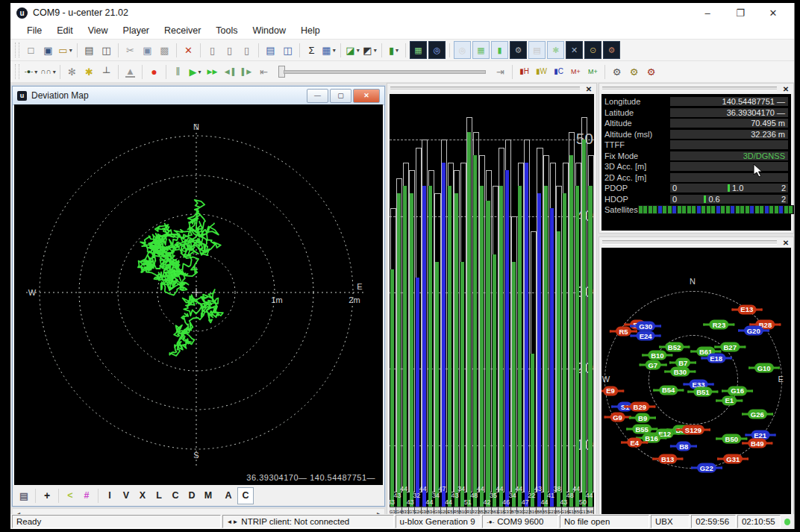 This screenshot has width=800, height=532. What do you see at coordinates (182, 31) in the screenshot?
I see `menu-receiver: Receiver` at bounding box center [182, 31].